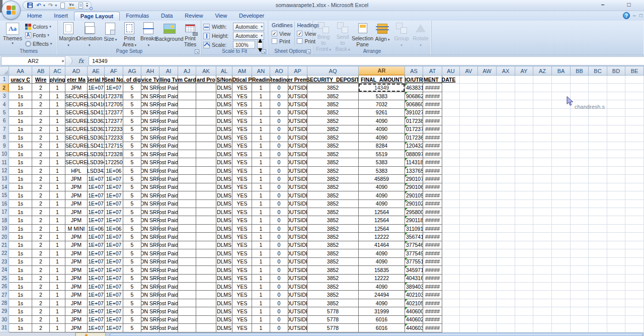 This screenshot has width=644, height=336. Describe the element at coordinates (57, 295) in the screenshot. I see `cell-AC27: 1` at that location.